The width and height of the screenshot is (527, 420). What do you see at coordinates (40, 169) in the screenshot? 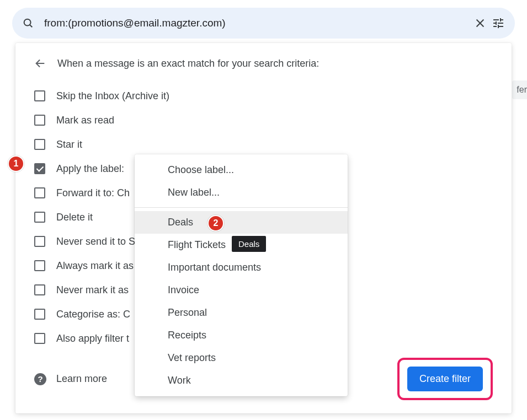
I see `checkbox-apply-label` at bounding box center [40, 169].